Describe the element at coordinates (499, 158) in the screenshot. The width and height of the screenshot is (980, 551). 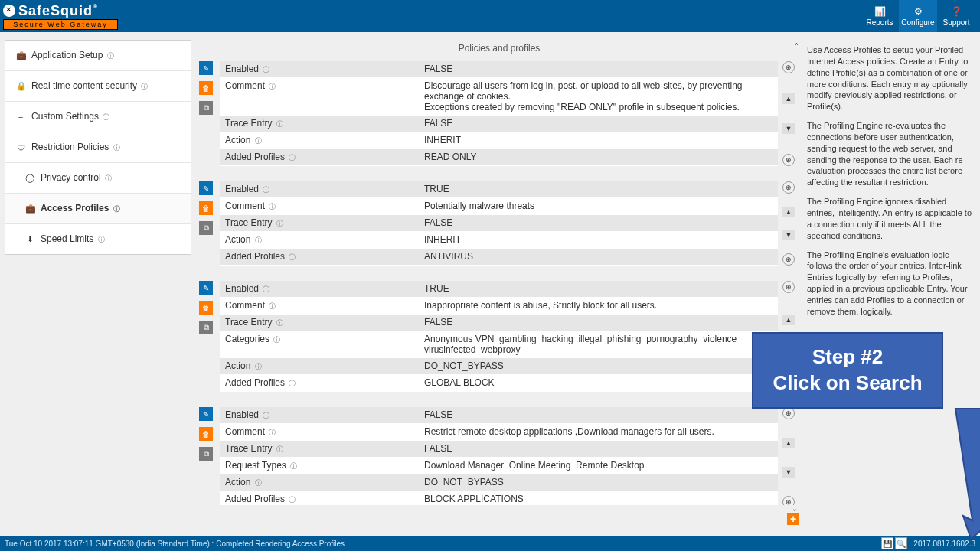
I see `policy-row: Added Profiles ⓘREAD ONLY` at that location.